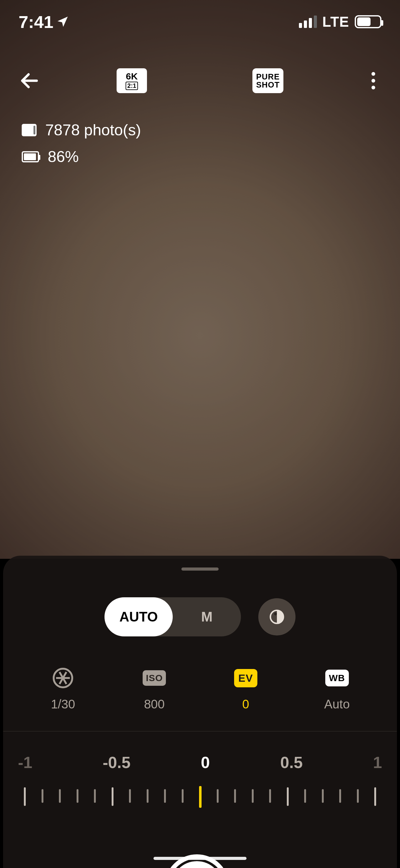 The image size is (400, 868). I want to click on status-time: 7:41, so click(36, 22).